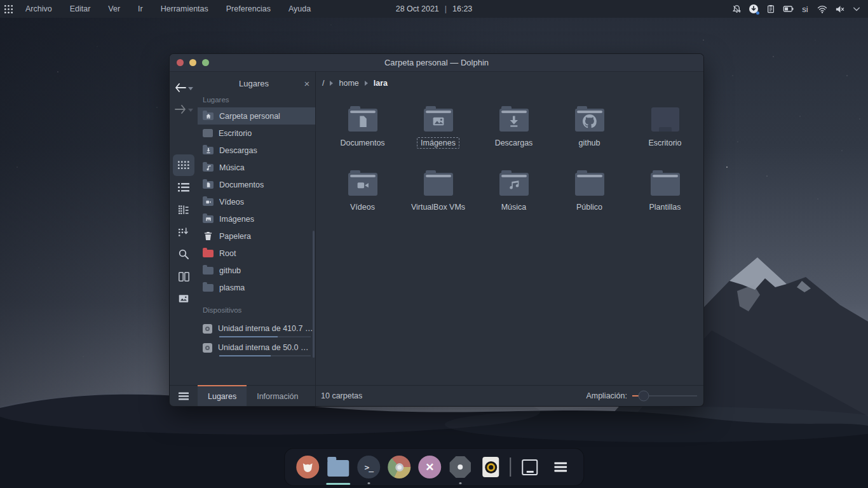 This screenshot has height=488, width=868. Describe the element at coordinates (590, 198) in the screenshot. I see `folder-item-pu-blico: Público` at that location.